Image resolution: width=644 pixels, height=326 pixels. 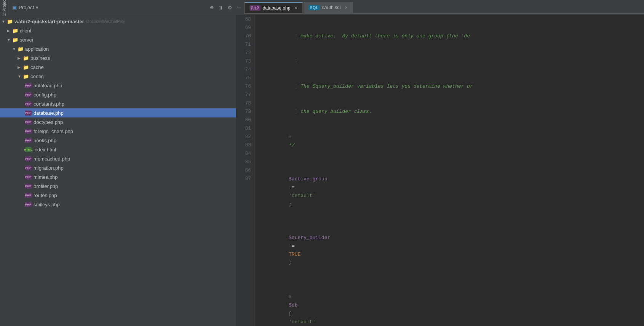 I want to click on code-line-69: |, so click(x=449, y=61).